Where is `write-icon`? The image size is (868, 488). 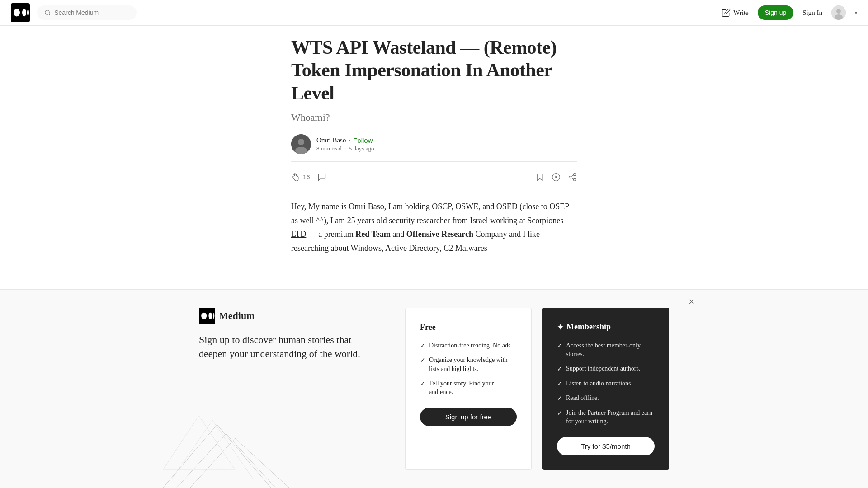 write-icon is located at coordinates (726, 13).